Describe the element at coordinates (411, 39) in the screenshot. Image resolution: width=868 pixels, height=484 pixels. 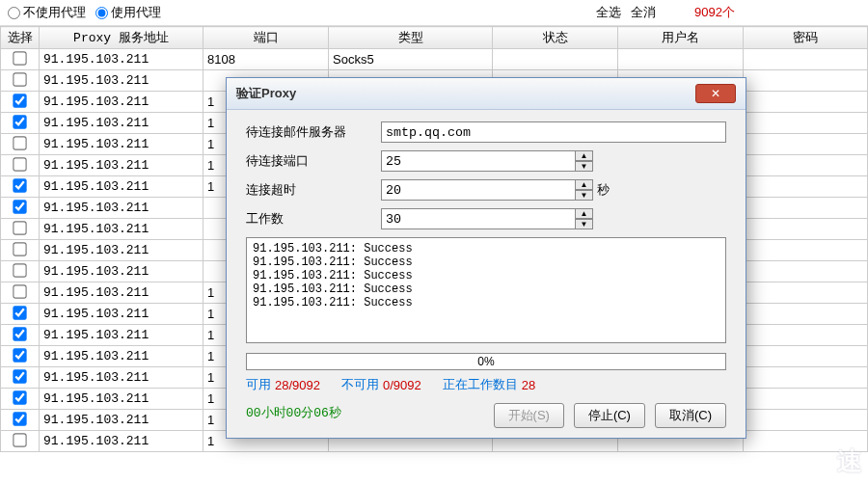
I see `col-type: 类型` at that location.